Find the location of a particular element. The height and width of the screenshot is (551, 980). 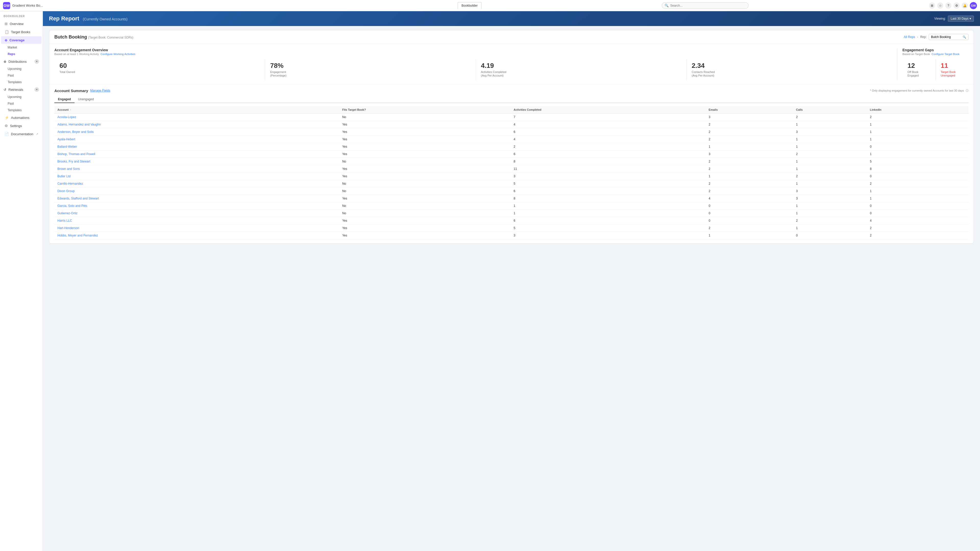

sidebar-sub-retrievals-past: Past is located at coordinates (21, 103).